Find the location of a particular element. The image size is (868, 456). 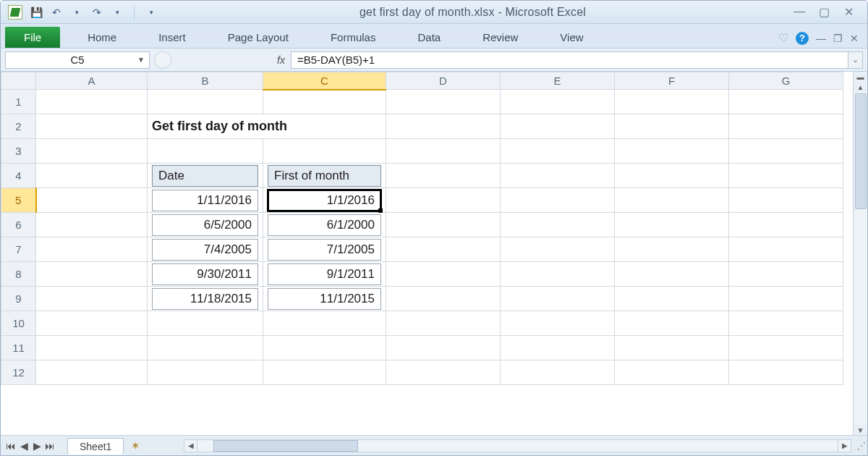

workbook-close-icon: ✕ is located at coordinates (854, 38).